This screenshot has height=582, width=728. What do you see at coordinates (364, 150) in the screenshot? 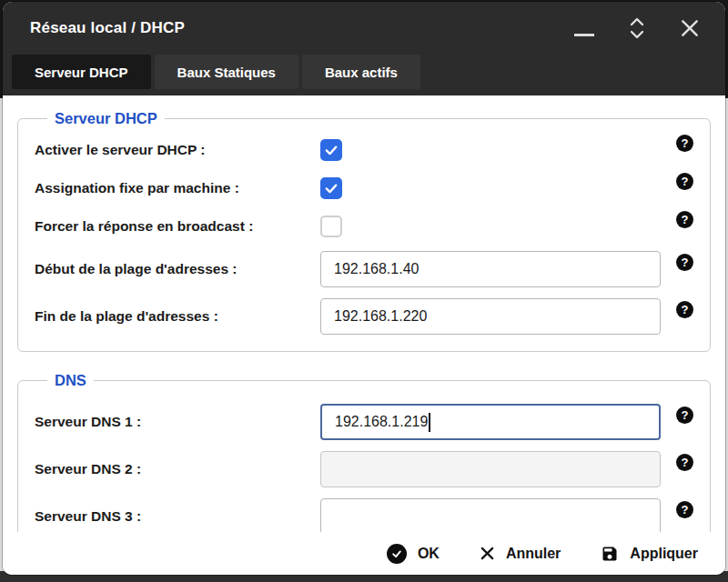
I see `row-enable-dhcp: Activer le serveur DHCP : ?` at bounding box center [364, 150].